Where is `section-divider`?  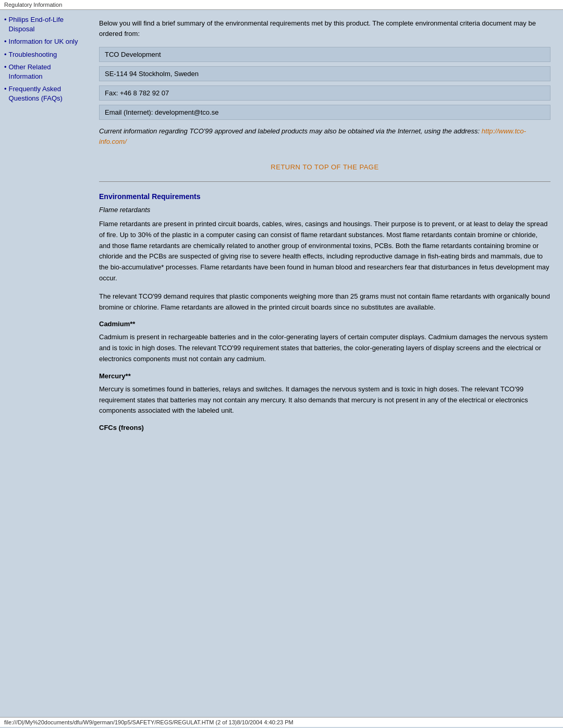 section-divider is located at coordinates (325, 181).